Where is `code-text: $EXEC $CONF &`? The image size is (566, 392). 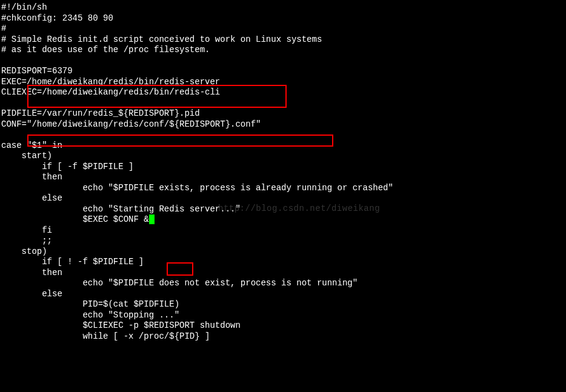
code-text: $EXEC $CONF & is located at coordinates (75, 219).